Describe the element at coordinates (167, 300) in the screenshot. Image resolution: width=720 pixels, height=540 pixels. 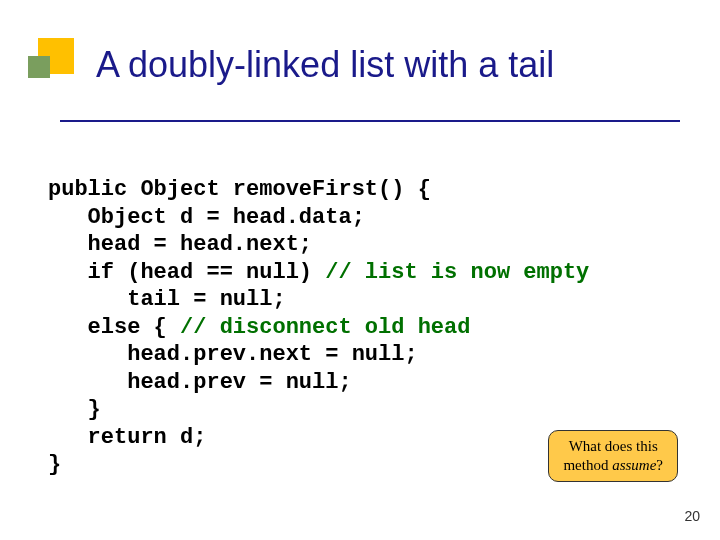
I see `code-line-5: tail = null;` at that location.